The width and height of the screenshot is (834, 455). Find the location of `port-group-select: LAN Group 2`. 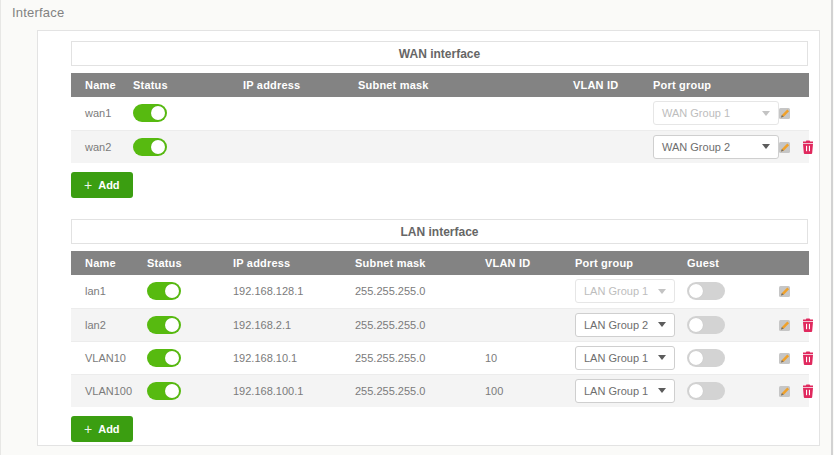

port-group-select: LAN Group 2 is located at coordinates (625, 325).